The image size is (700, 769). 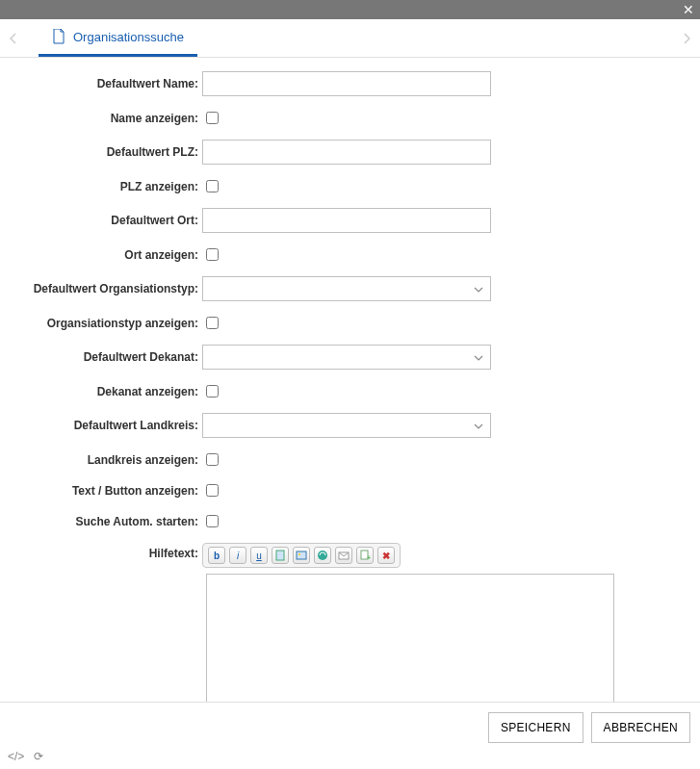 What do you see at coordinates (116, 220) in the screenshot?
I see `default-ort-label: Defaultwert Ort:` at bounding box center [116, 220].